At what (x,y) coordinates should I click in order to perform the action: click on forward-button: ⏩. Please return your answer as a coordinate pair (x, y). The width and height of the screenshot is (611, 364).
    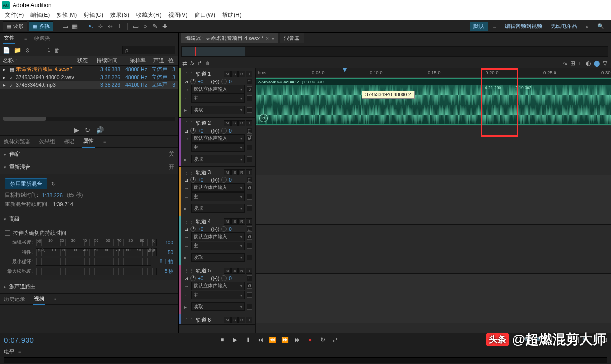
    Looking at the image, I should click on (285, 340).